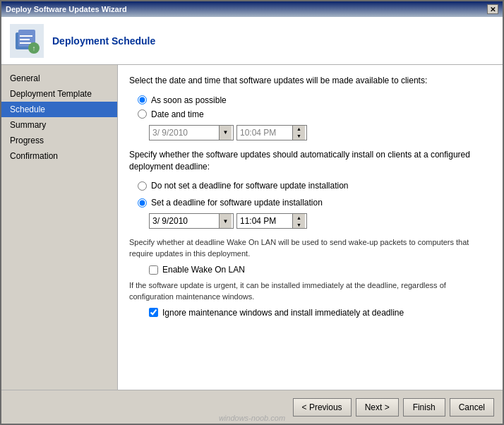 Image resolution: width=504 pixels, height=425 pixels. Describe the element at coordinates (154, 312) in the screenshot. I see `ignore-maintenance-checkbox` at that location.